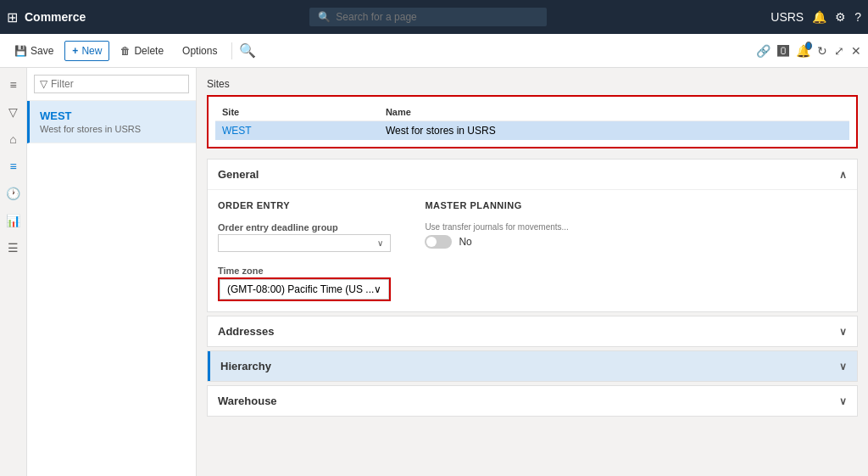 The image size is (868, 476). What do you see at coordinates (839, 51) in the screenshot?
I see `popout-icon: ⤢` at bounding box center [839, 51].